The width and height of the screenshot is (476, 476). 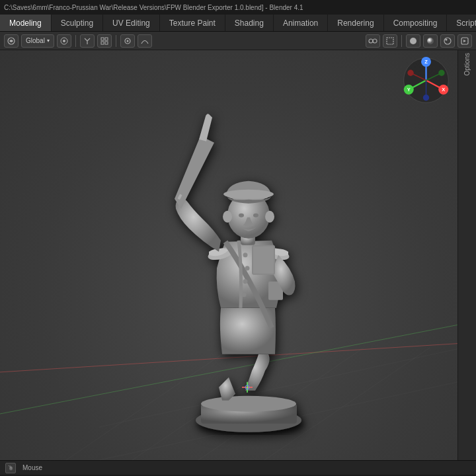 What do you see at coordinates (238, 7) in the screenshot?
I see `title-bar: C:\Saves\6mm\Franco-Prussian War\Release…` at bounding box center [238, 7].